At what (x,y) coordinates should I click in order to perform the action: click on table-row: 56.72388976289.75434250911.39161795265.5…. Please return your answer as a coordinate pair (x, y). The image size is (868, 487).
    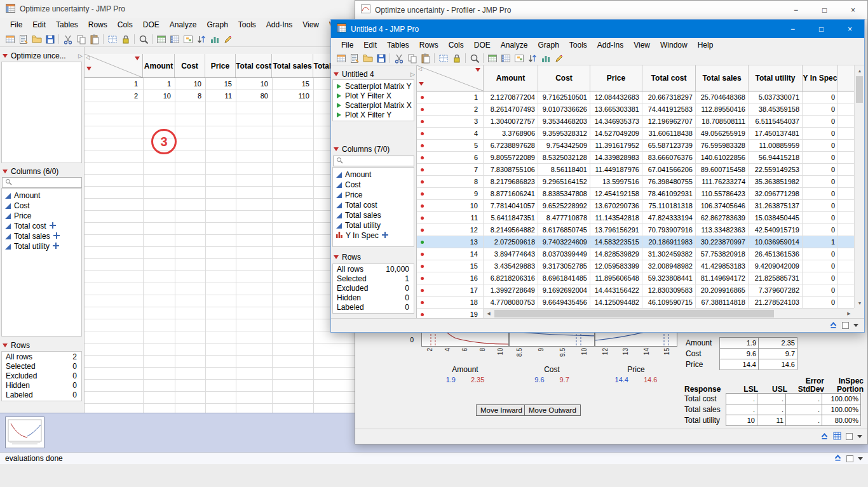
    Looking at the image, I should click on (635, 146).